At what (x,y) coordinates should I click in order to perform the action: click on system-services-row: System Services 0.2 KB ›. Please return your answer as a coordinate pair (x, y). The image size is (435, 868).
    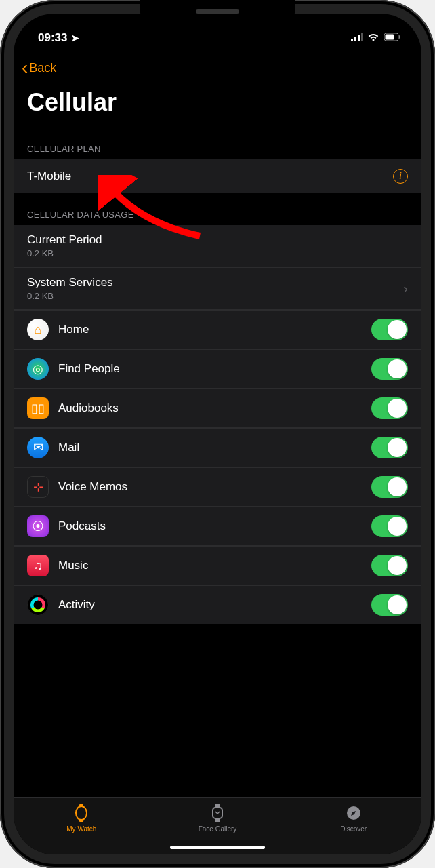
    Looking at the image, I should click on (218, 289).